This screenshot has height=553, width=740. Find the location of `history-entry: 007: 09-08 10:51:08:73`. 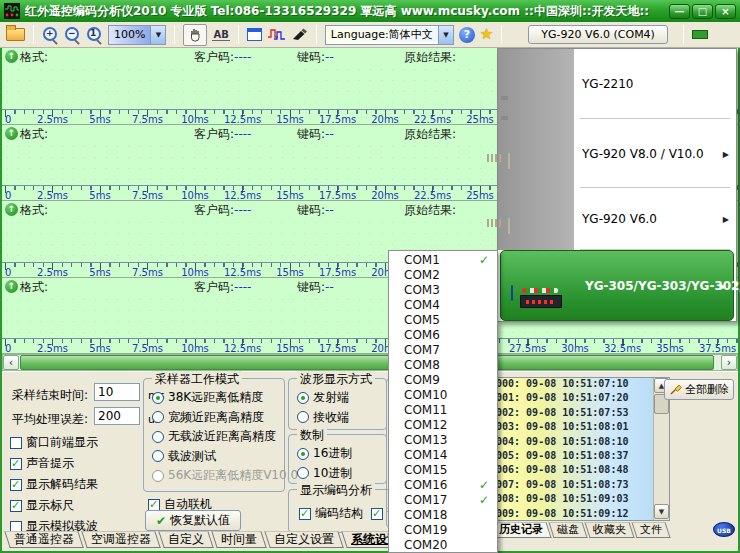

history-entry: 007: 09-08 10:51:08:73 is located at coordinates (573, 486).